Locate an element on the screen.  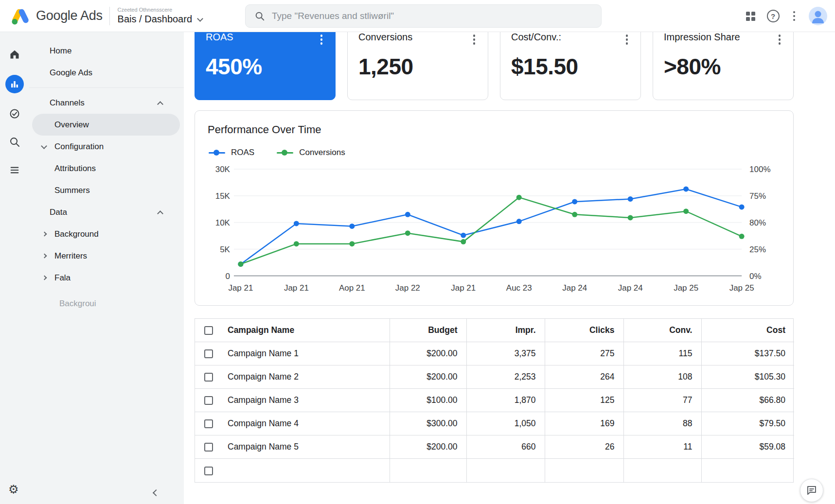
sidebar-item-summers: Summers is located at coordinates (107, 191).